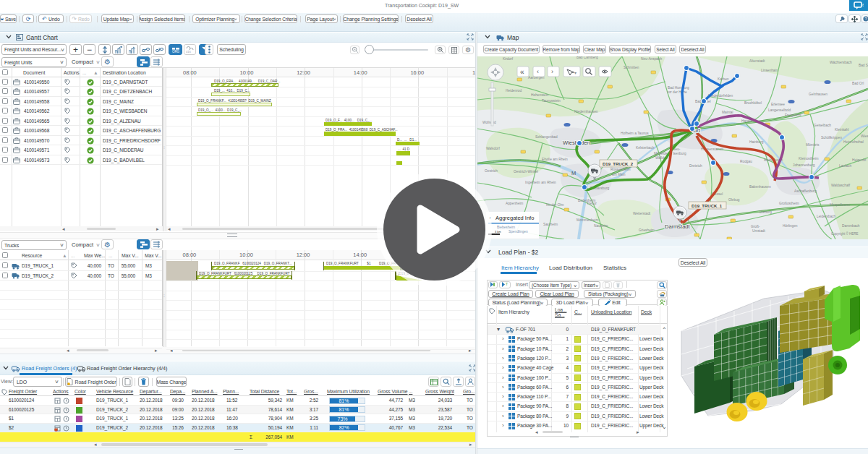 This screenshot has height=454, width=868. I want to click on svg-text: D19_TRUCK_2, so click(618, 164).